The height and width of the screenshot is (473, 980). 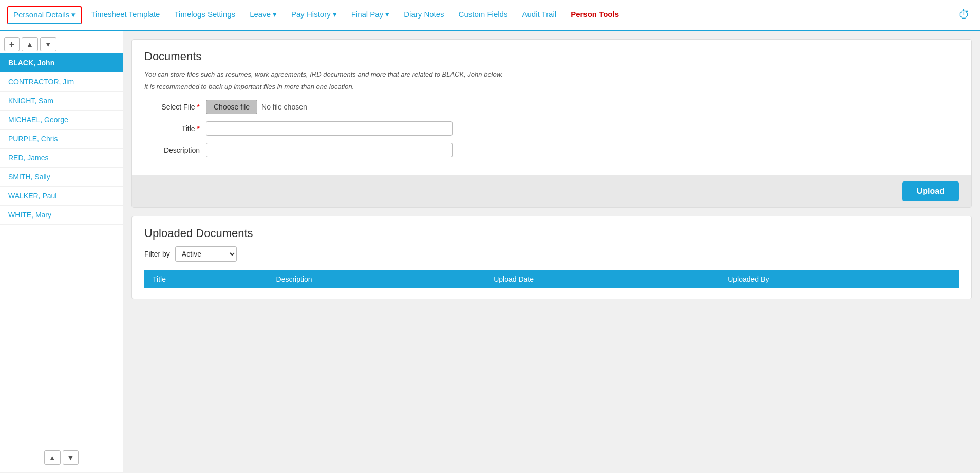 I want to click on sidebar-top-controls: + ▲ ▼, so click(x=62, y=44).